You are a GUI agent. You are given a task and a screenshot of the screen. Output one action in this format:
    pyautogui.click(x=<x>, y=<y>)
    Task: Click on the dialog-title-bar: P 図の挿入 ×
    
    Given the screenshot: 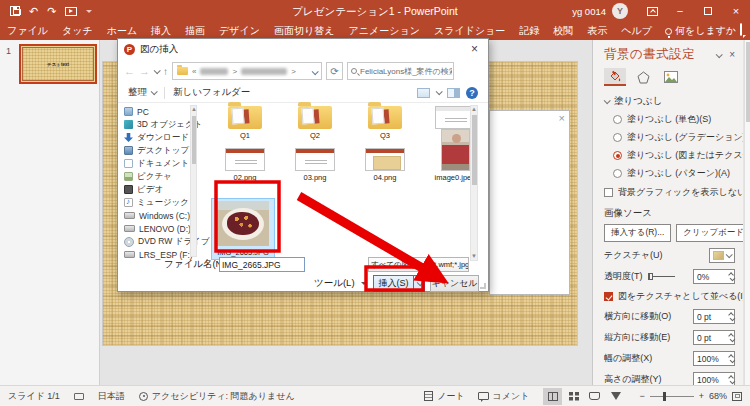 What is the action you would take?
    pyautogui.click(x=303, y=49)
    